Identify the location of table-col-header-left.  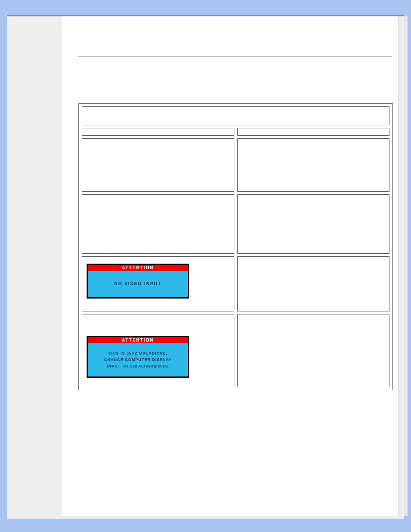
(158, 132).